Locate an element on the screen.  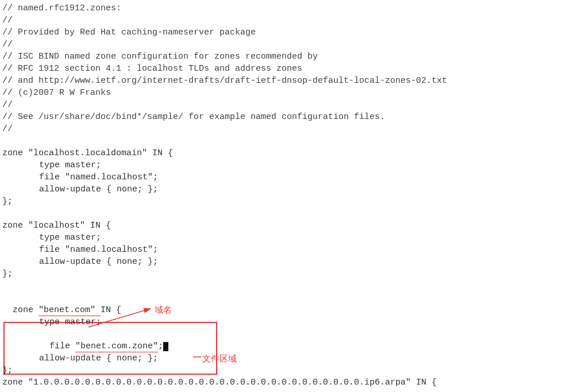
zone-open: zone "benet.com" IN { is located at coordinates (283, 304).